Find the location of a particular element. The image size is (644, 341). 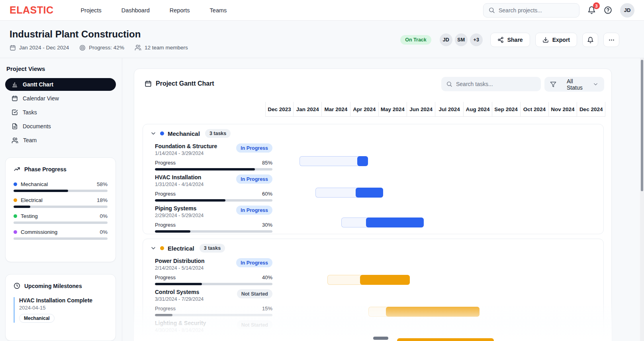

phase-row-electrical: Electrical18% is located at coordinates (61, 202).